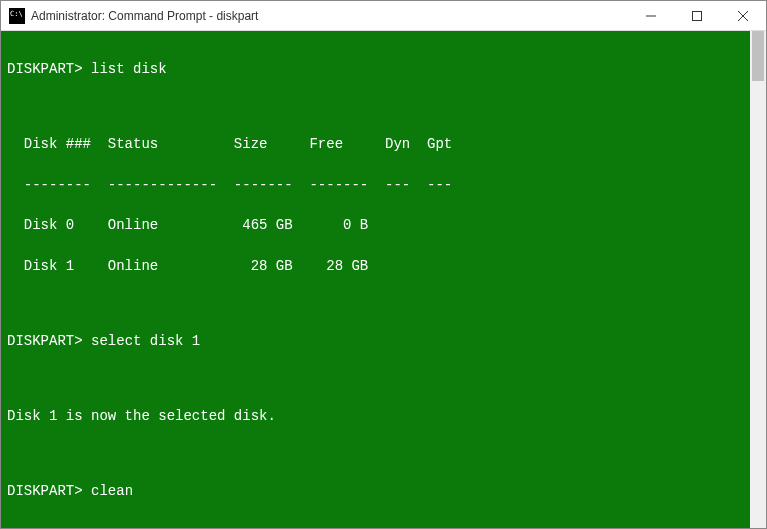  Describe the element at coordinates (758, 56) in the screenshot. I see `scrollbar-thumb` at that location.